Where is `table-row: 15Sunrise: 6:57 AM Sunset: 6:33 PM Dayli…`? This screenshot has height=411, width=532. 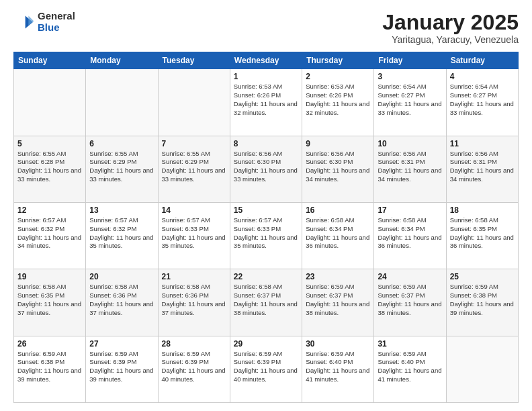
table-row: 15Sunrise: 6:57 AM Sunset: 6:33 PM Dayli… is located at coordinates (266, 235).